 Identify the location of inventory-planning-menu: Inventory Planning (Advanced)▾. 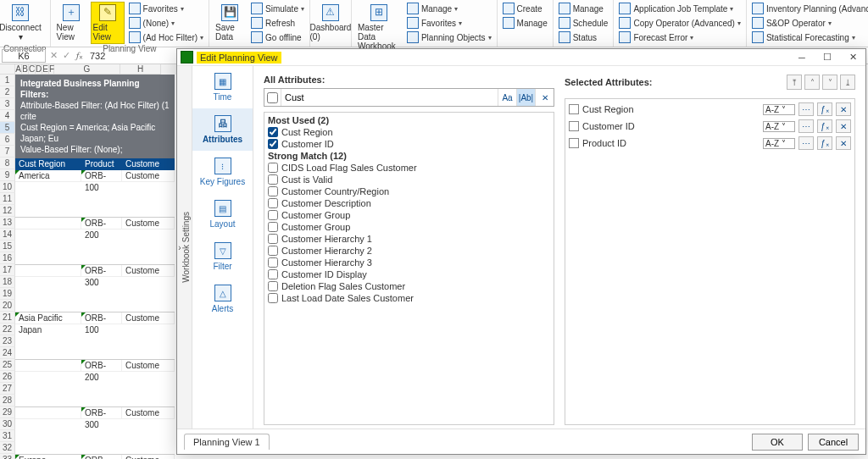
(809, 8).